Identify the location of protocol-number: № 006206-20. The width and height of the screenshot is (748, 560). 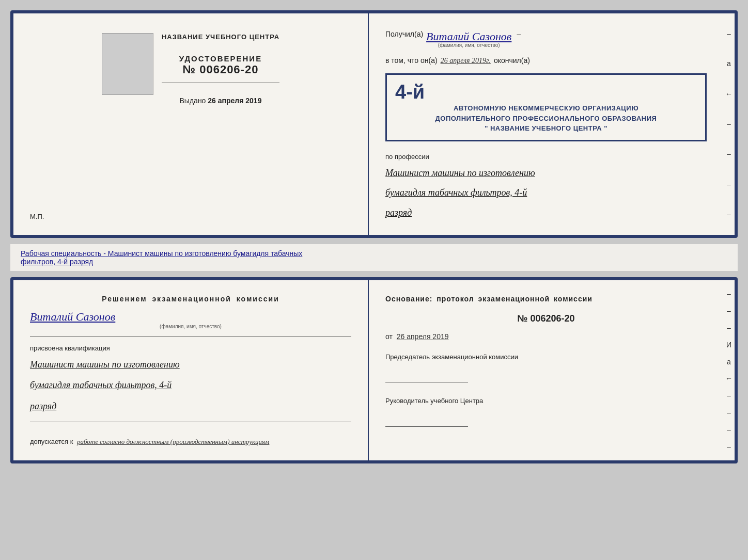
(546, 319).